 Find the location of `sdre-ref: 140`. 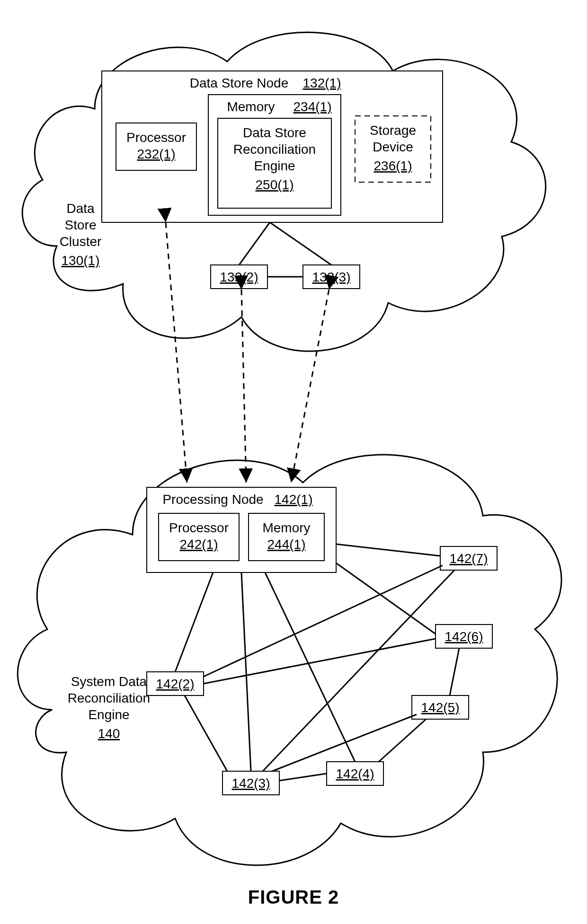

sdre-ref: 140 is located at coordinates (109, 733).